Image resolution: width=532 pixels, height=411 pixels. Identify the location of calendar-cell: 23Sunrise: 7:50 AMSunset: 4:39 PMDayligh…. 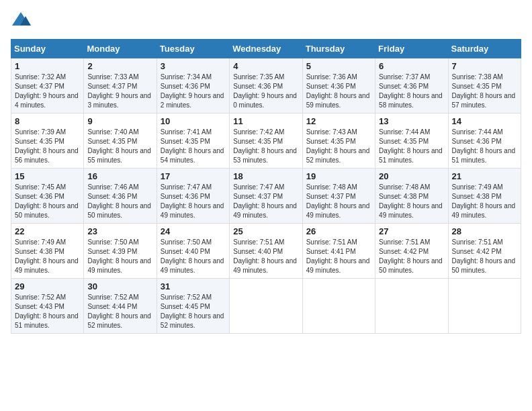
(120, 251).